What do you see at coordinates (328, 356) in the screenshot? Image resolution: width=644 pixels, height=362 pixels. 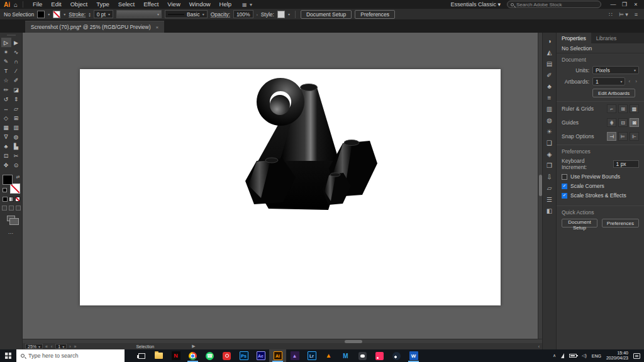 I see `vlc-button: ▲` at bounding box center [328, 356].